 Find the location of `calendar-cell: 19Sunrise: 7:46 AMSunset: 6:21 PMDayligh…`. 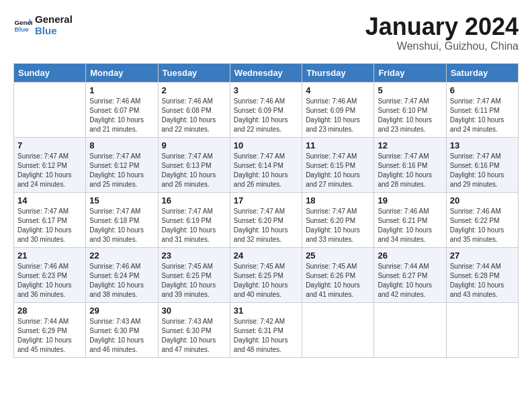

calendar-cell: 19Sunrise: 7:46 AMSunset: 6:21 PMDayligh… is located at coordinates (410, 220).